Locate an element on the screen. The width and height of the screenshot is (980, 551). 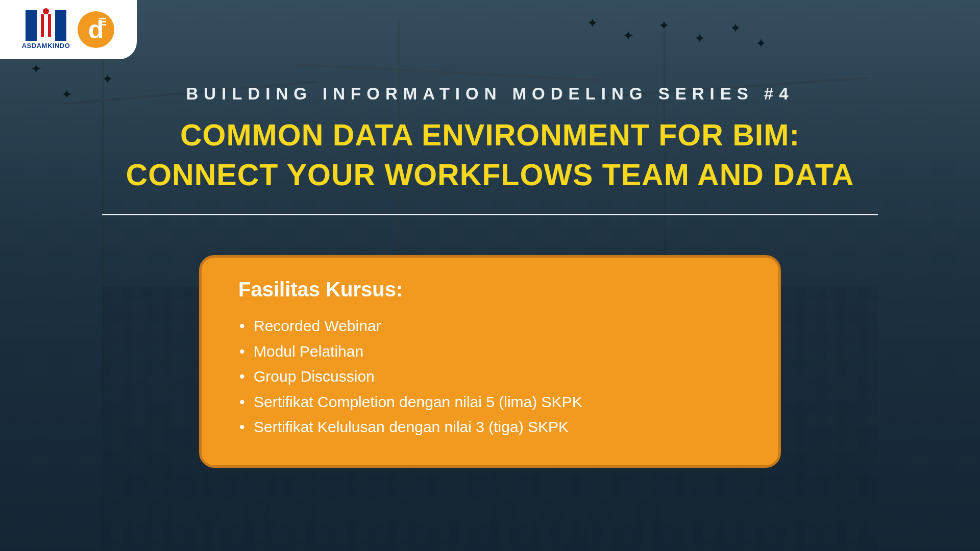
asdamkindo-logo-text: ASDAMKINDO is located at coordinates (46, 46).